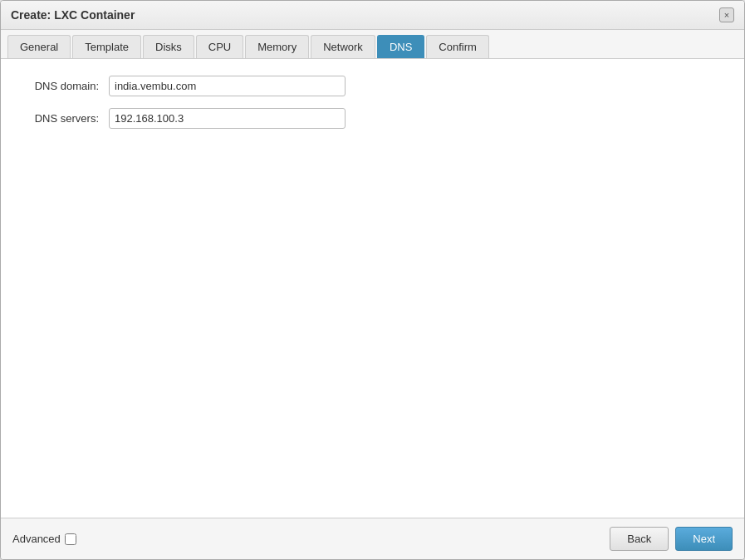  What do you see at coordinates (71, 539) in the screenshot?
I see `advanced-checkbox` at bounding box center [71, 539].